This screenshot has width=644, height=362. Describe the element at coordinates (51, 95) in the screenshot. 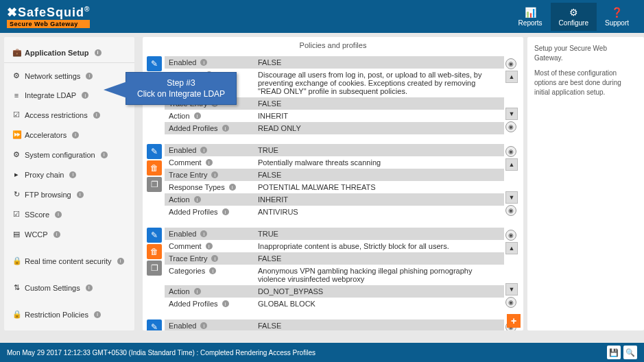

I see `sidebar-label: Integrate LDAP` at that location.